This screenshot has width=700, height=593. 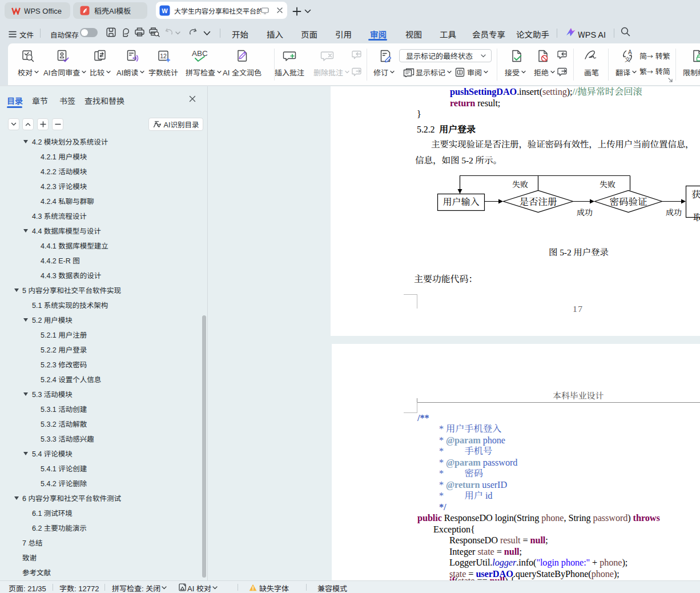 I want to click on svg-text: A, so click(x=630, y=53).